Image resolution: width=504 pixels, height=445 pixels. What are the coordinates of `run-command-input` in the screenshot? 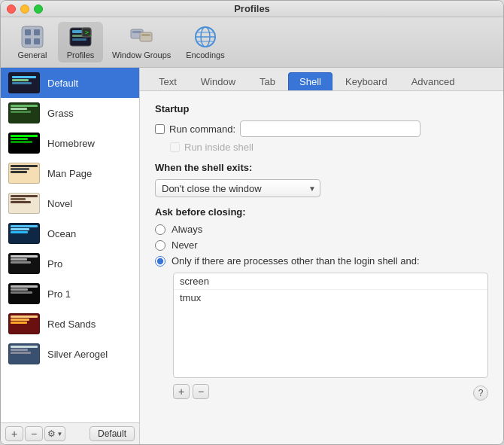 It's located at (330, 129).